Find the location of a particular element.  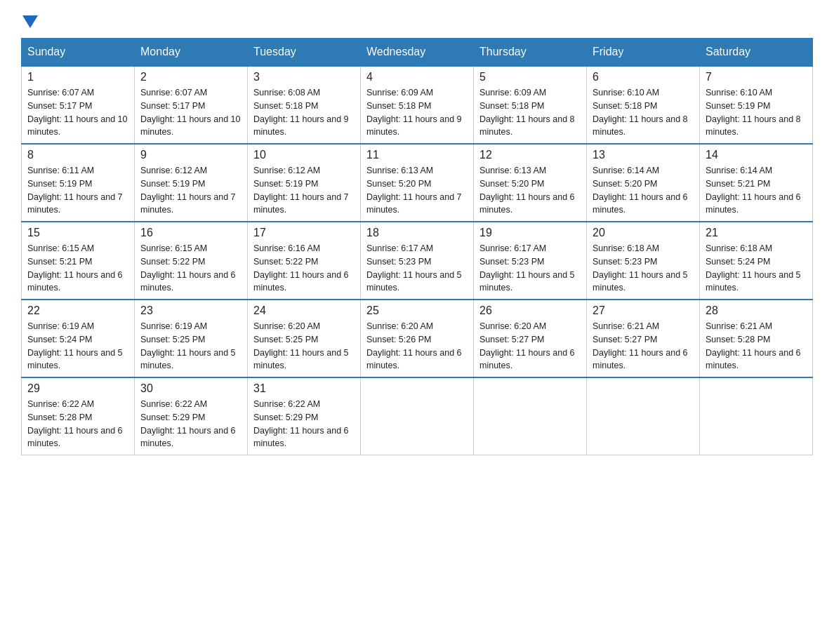

calendar-cell: 10Sunrise: 6:12 AMSunset: 5:19 PMDayligh… is located at coordinates (305, 182).